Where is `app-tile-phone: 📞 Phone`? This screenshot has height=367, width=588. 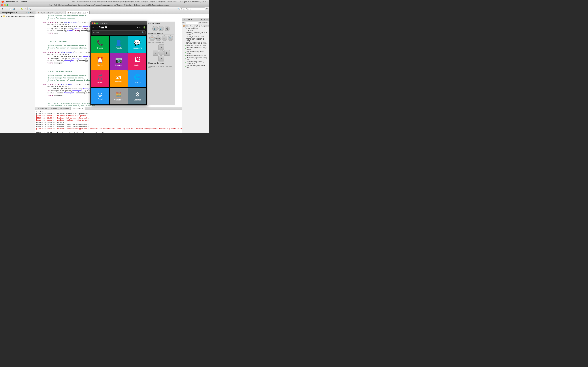 app-tile-phone: 📞 Phone is located at coordinates (100, 44).